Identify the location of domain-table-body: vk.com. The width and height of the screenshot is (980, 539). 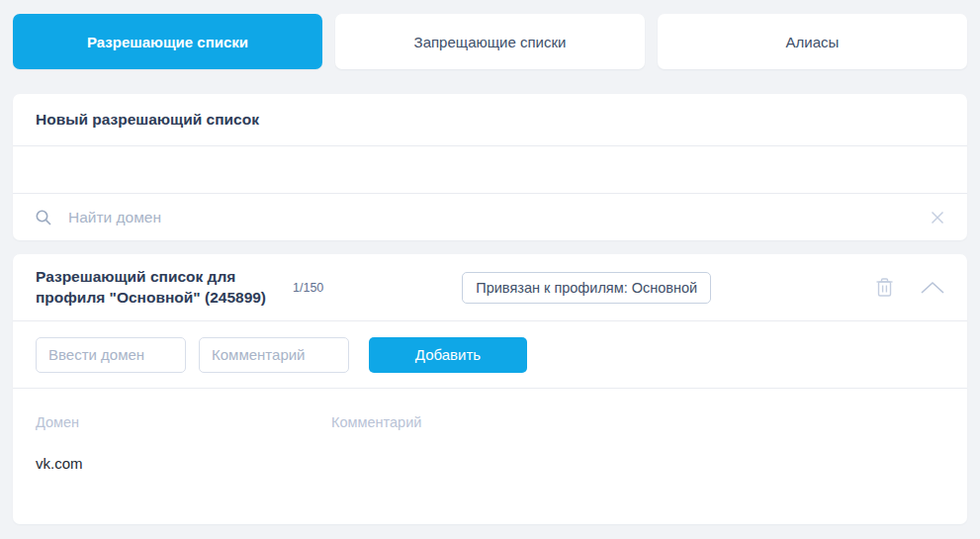
(490, 463).